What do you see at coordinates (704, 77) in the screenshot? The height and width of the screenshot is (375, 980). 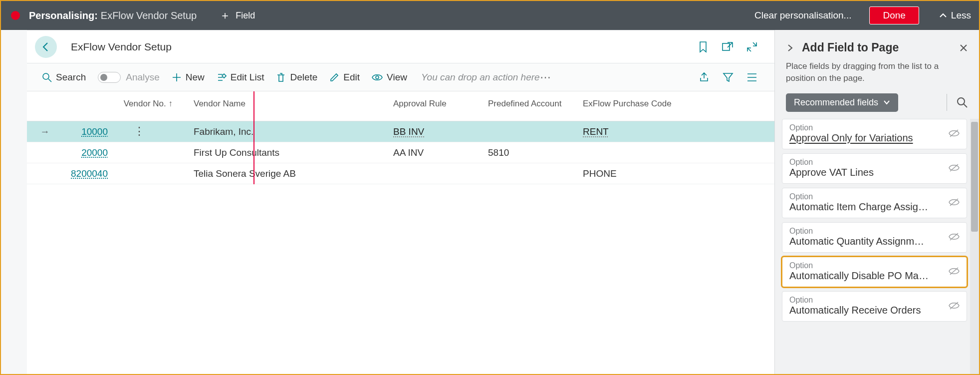 I see `share-icon` at bounding box center [704, 77].